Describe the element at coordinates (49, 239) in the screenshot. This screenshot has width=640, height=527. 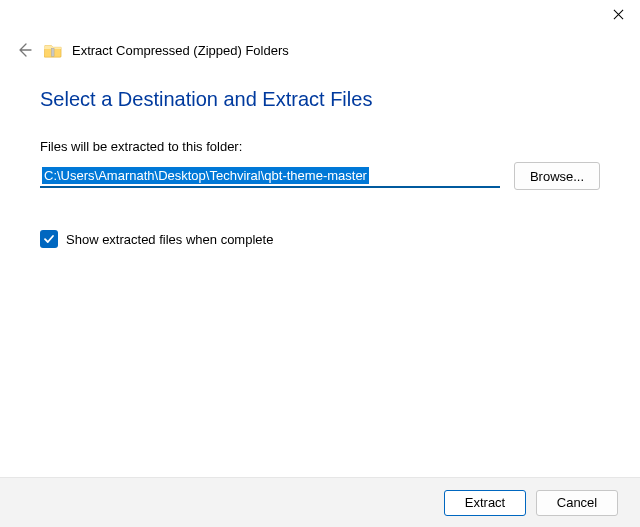
I see `checkmark-icon` at that location.